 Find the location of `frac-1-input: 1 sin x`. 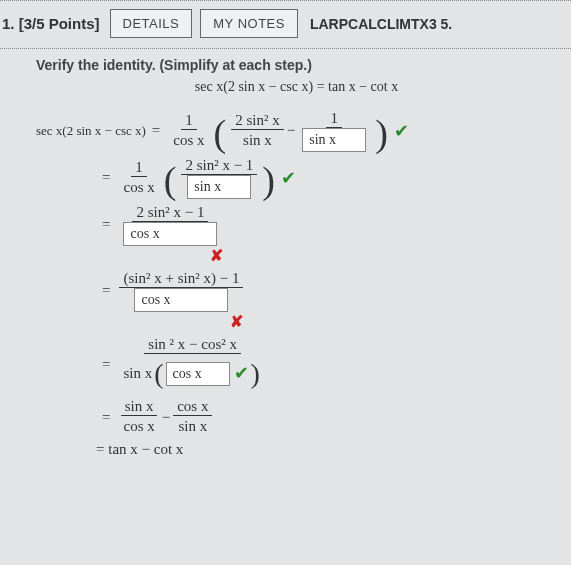

frac-1-input: 1 sin x is located at coordinates (334, 130).